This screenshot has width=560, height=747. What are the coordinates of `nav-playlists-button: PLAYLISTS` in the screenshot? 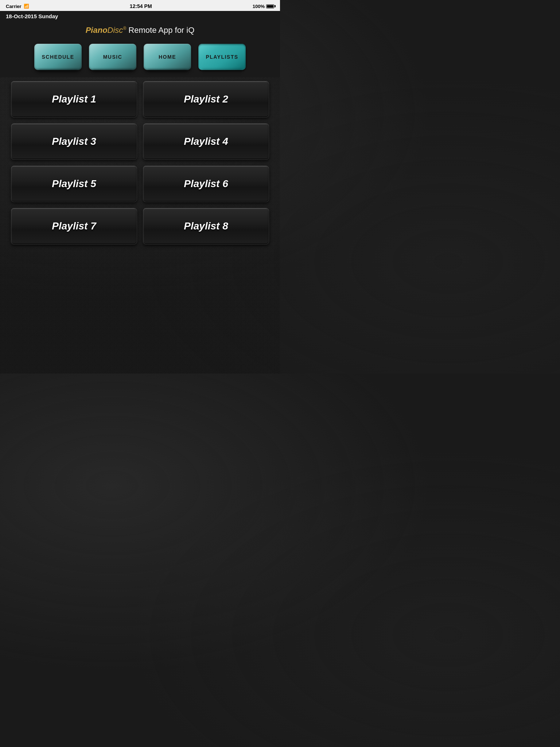 It's located at (222, 57).